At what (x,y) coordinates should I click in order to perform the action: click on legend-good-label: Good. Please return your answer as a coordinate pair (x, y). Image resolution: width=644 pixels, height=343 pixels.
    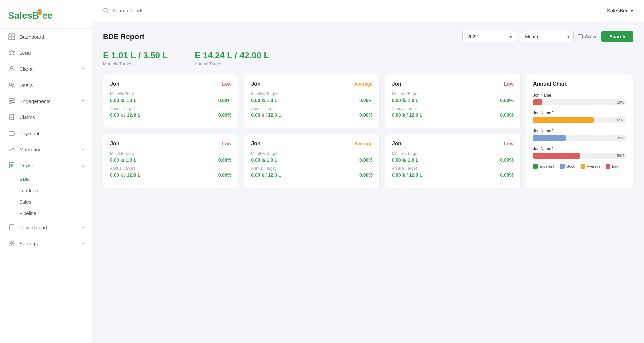
    Looking at the image, I should click on (571, 166).